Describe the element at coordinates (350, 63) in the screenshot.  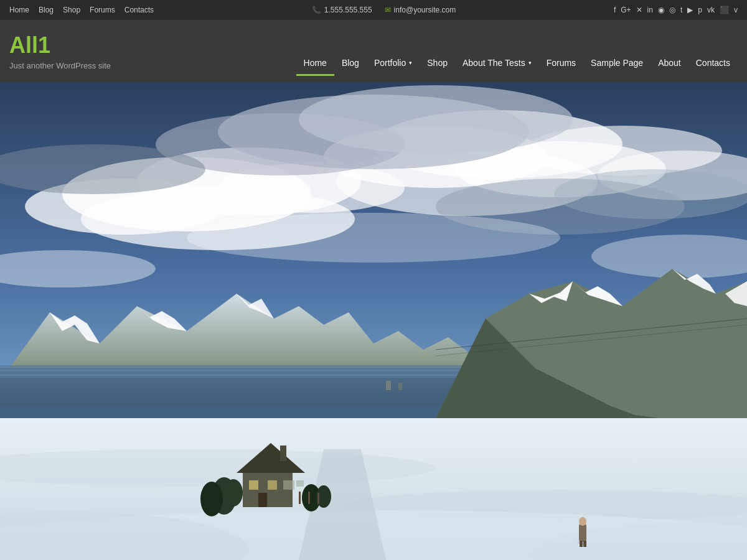
I see `nav-blog: Blog` at that location.